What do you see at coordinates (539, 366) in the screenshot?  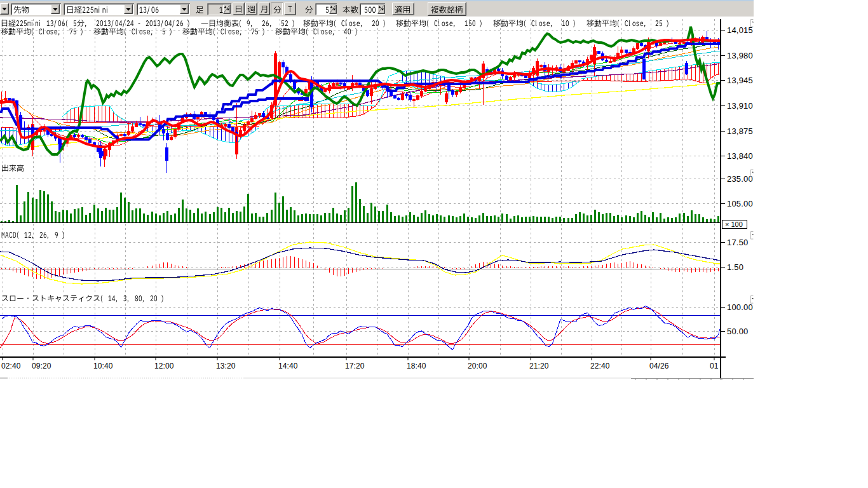 I see `svg-text: 21:20` at bounding box center [539, 366].